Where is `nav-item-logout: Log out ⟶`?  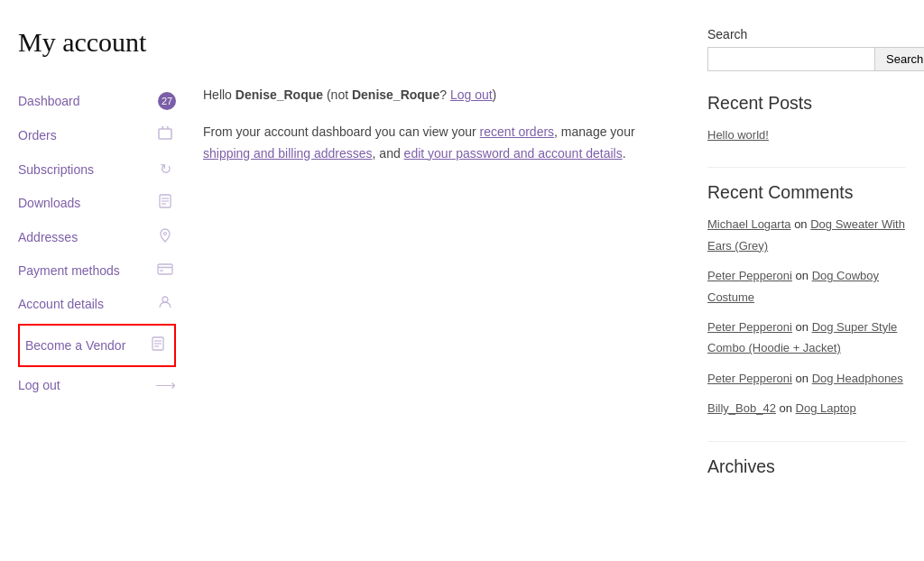 nav-item-logout: Log out ⟶ is located at coordinates (97, 384).